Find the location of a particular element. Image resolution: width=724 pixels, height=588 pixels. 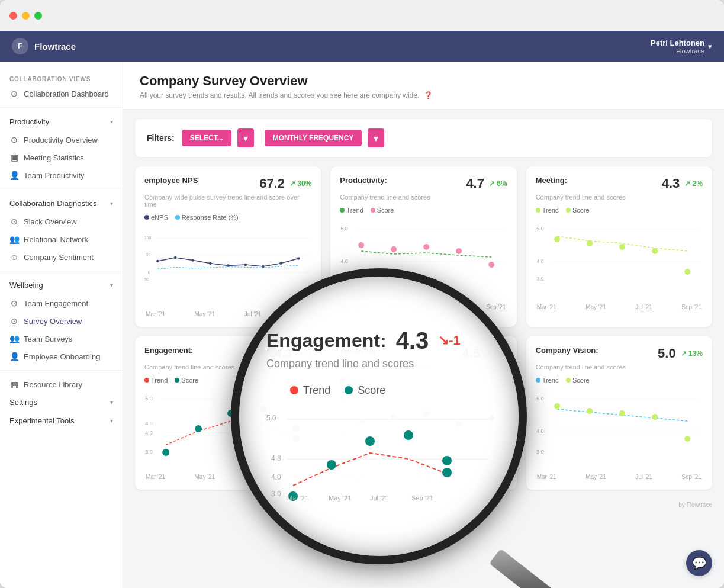

meeting-x-axis: Mar '21May '21Jul '21Sep '21 is located at coordinates (619, 307).